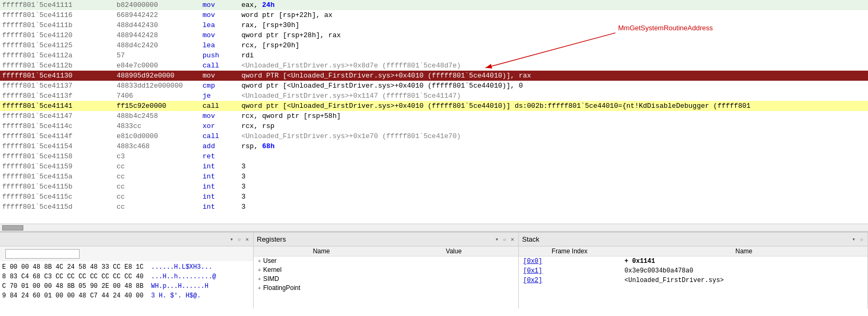  I want to click on disasm-mnem: int, so click(222, 207).